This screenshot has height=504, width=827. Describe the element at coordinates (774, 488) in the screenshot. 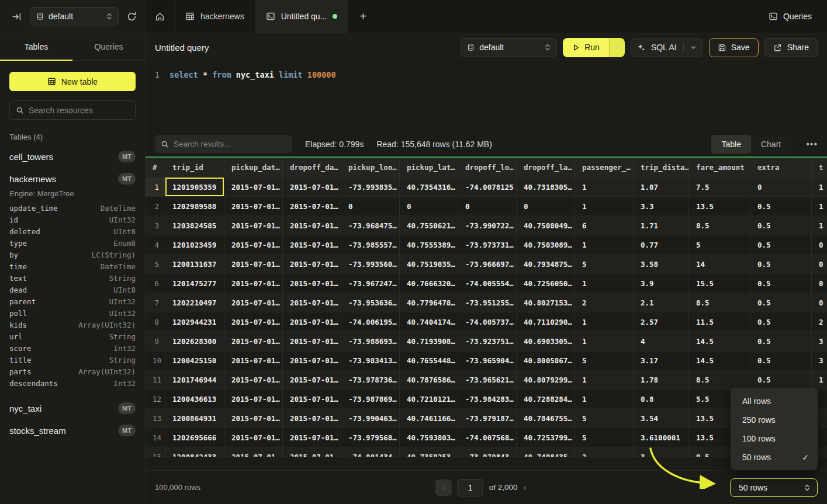

I see `page-size-selector: 50 rows` at that location.